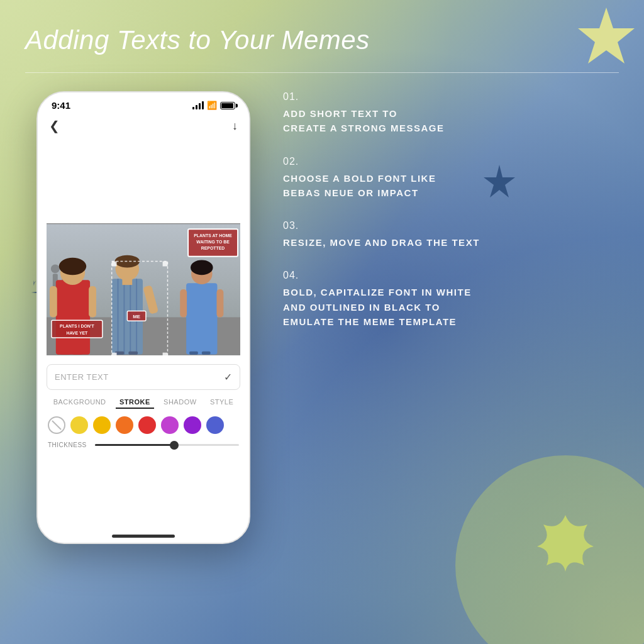  I want to click on home-indicator, so click(143, 536).